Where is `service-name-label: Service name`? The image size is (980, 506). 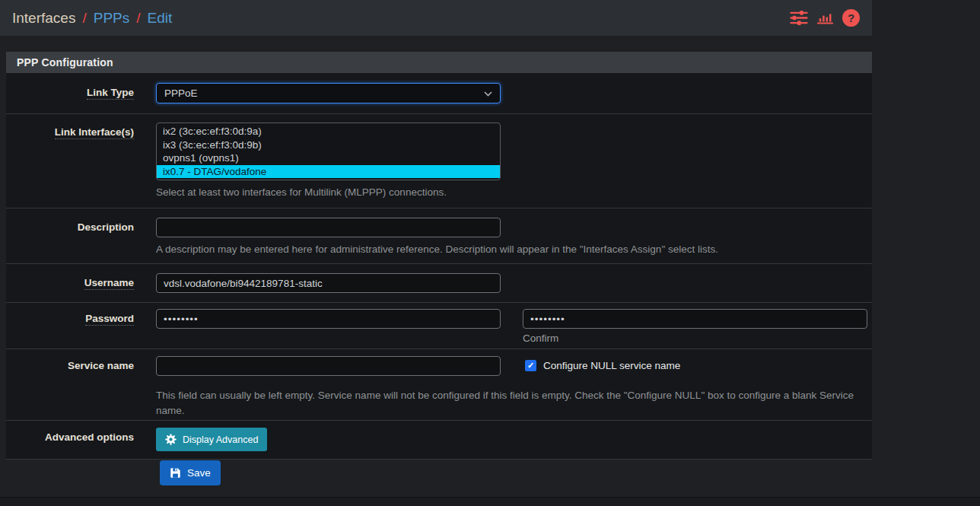
service-name-label: Service name is located at coordinates (100, 364).